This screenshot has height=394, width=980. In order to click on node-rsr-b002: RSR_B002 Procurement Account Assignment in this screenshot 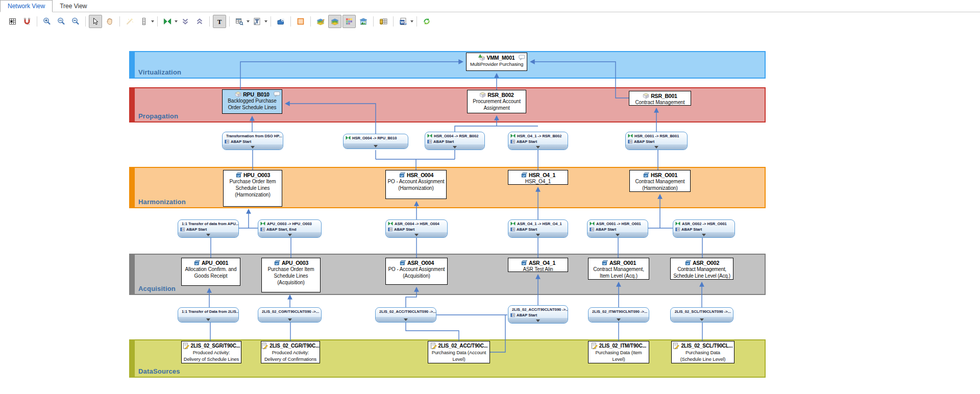, I will do `click(497, 102)`.